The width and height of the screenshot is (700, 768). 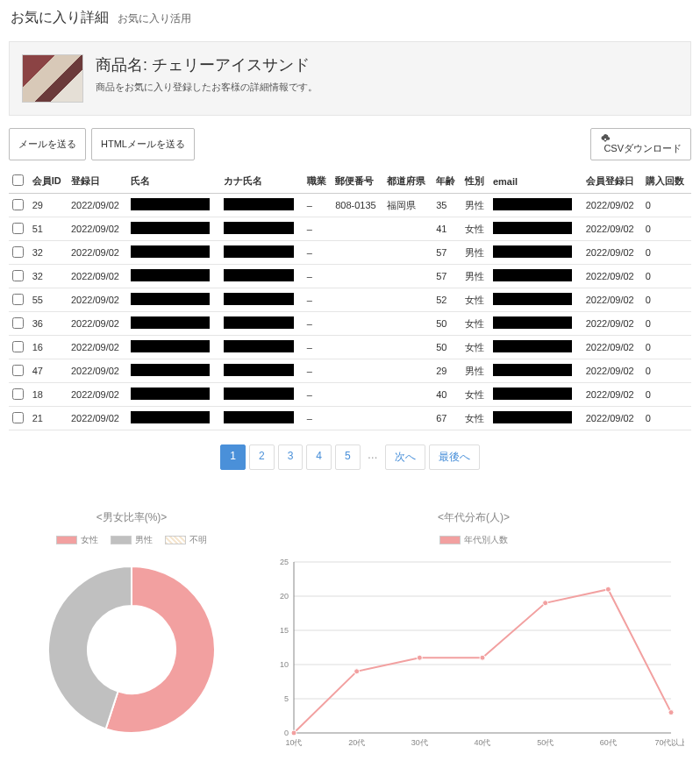 I want to click on cell-member-id: 47, so click(x=48, y=372).